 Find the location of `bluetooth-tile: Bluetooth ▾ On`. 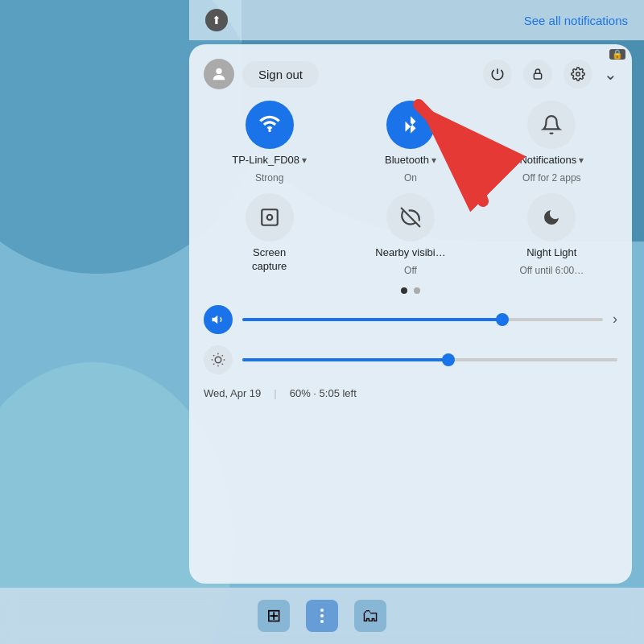

bluetooth-tile: Bluetooth ▾ On is located at coordinates (411, 142).